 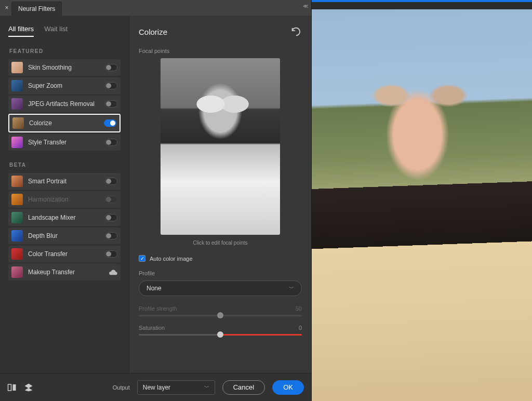 I want to click on before-after-icon, so click(x=12, y=387).